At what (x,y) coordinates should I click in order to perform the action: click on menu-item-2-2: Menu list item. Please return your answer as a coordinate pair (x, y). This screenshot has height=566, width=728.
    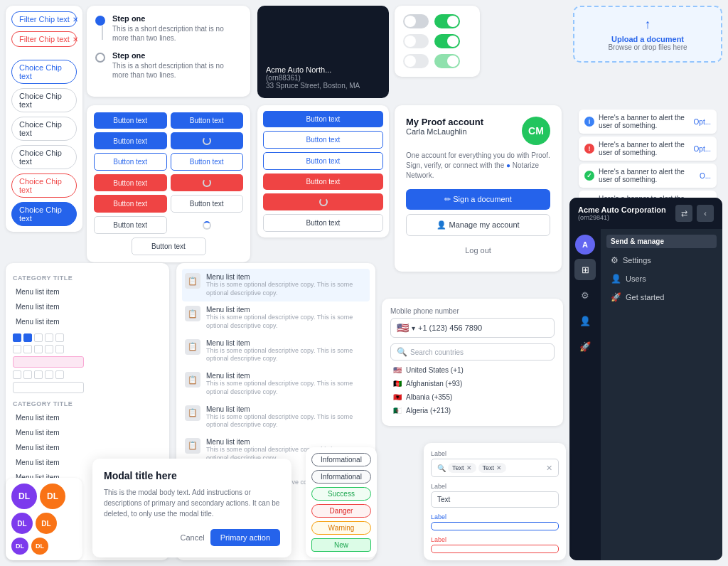
    Looking at the image, I should click on (87, 432).